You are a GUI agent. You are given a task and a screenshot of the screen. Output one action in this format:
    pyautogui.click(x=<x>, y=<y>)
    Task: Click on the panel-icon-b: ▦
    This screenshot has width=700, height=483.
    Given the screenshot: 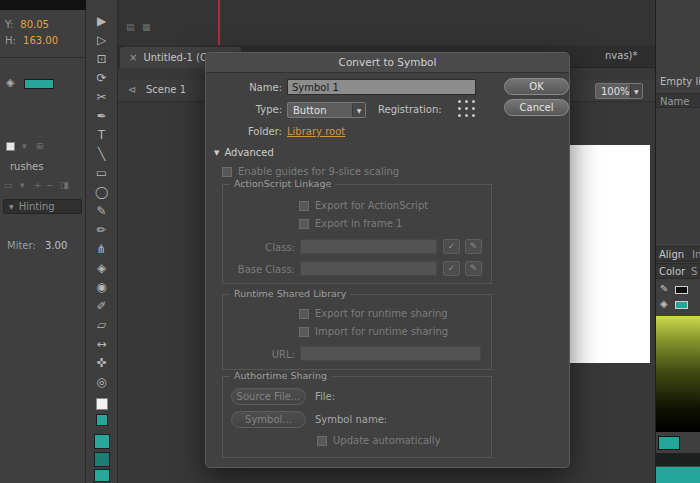 What is the action you would take?
    pyautogui.click(x=146, y=27)
    